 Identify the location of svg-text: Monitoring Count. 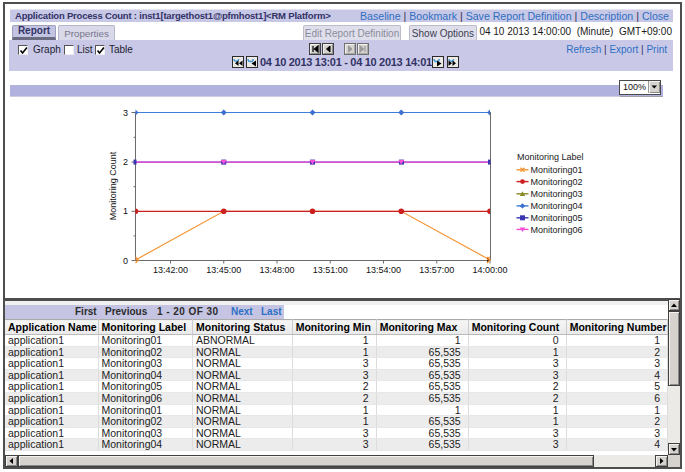
(113, 186).